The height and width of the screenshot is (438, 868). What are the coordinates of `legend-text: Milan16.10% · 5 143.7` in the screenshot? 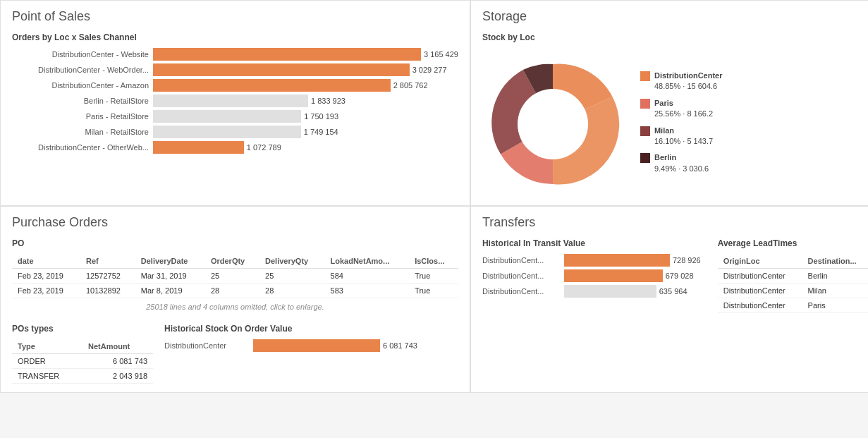 It's located at (684, 137).